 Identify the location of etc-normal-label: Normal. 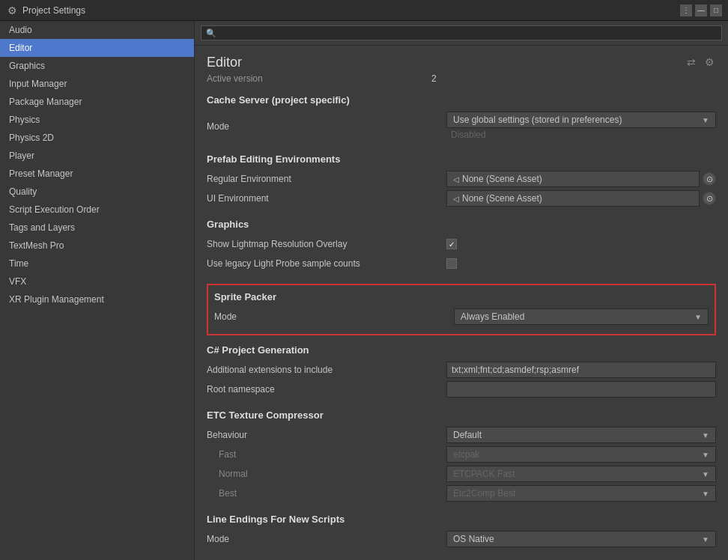
(327, 474).